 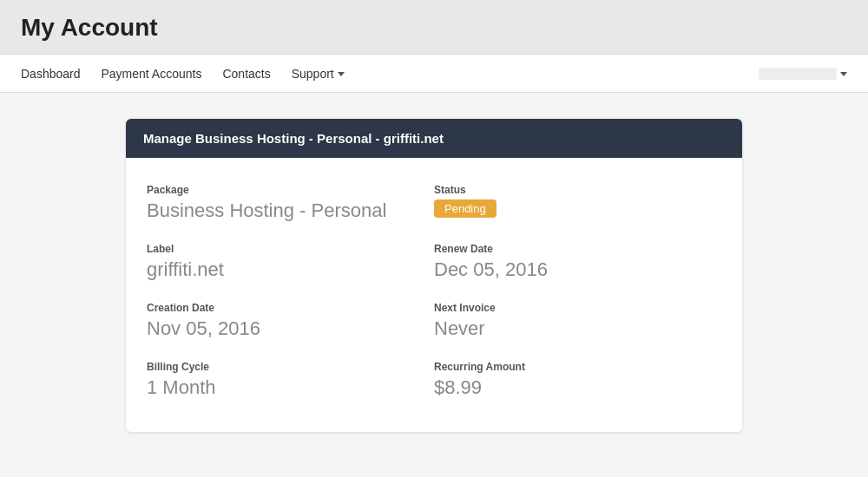 What do you see at coordinates (578, 205) in the screenshot?
I see `status-item: Status Pending` at bounding box center [578, 205].